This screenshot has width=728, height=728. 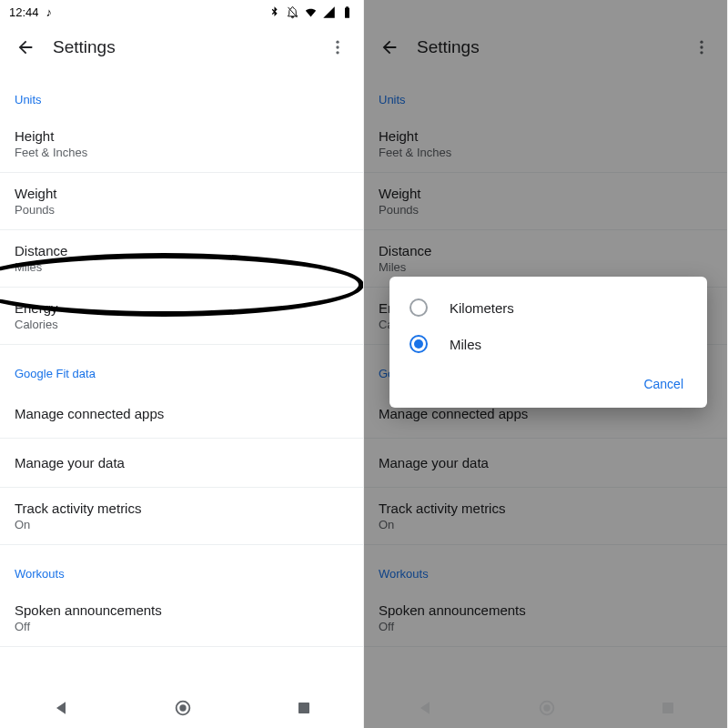 What do you see at coordinates (482, 308) in the screenshot?
I see `radio-label: Kilometers` at bounding box center [482, 308].